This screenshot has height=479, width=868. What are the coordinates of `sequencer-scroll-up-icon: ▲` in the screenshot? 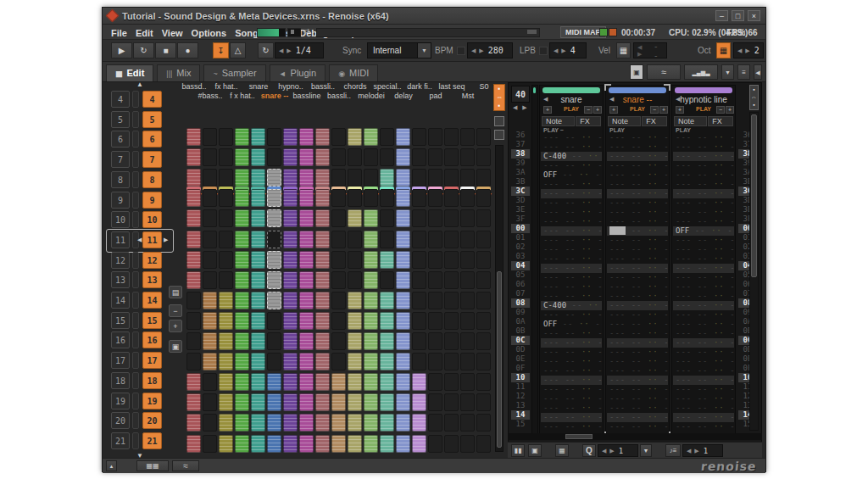 It's located at (140, 85).